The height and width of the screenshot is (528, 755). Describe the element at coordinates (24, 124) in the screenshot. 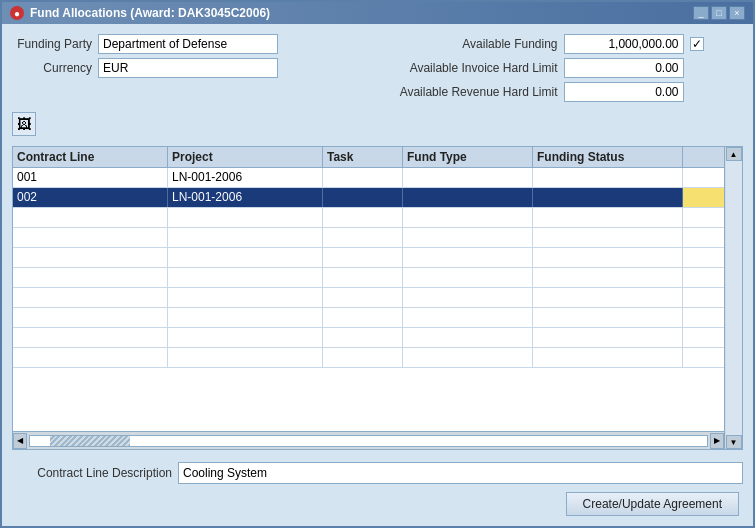

I see `refresh-button: 🖼` at that location.